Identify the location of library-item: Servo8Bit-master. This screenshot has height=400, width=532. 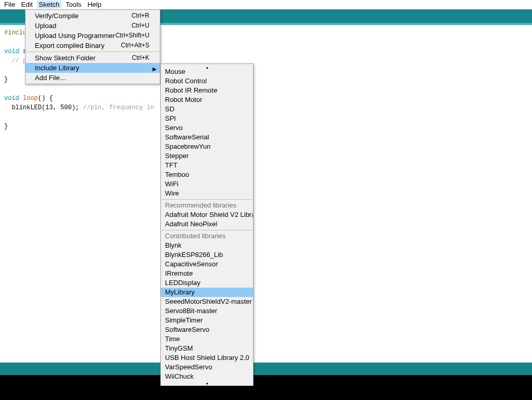
(207, 311).